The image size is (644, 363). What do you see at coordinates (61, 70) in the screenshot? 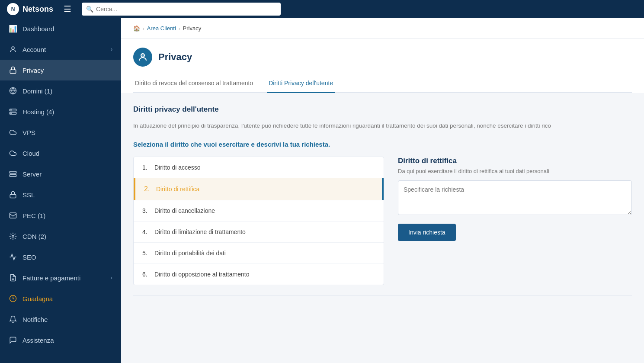
I see `sidebar-item-privacy: Privacy` at bounding box center [61, 70].